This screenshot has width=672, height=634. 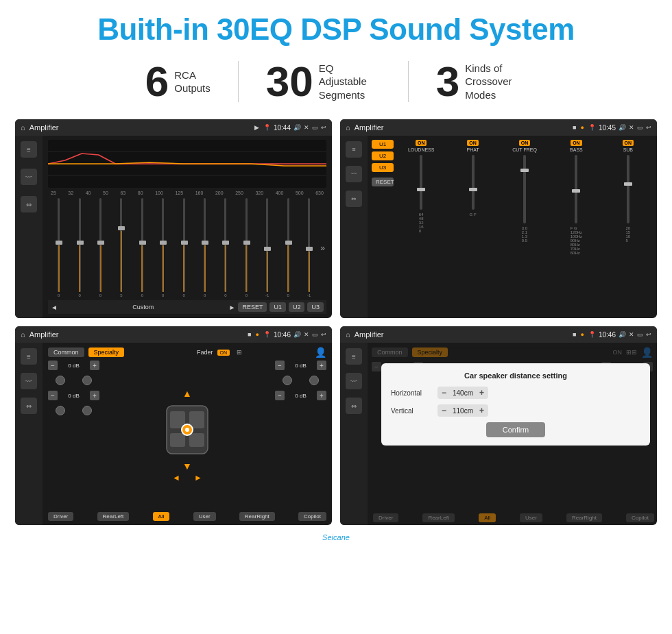 I want to click on amp-cutfreq-on: ON, so click(x=525, y=143).